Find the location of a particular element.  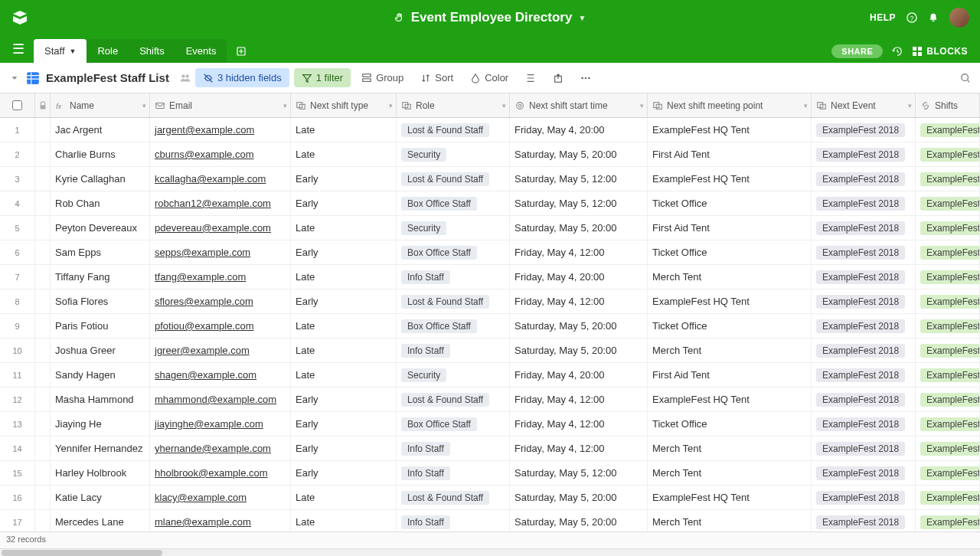

column-header-email: Email▾ is located at coordinates (220, 106).